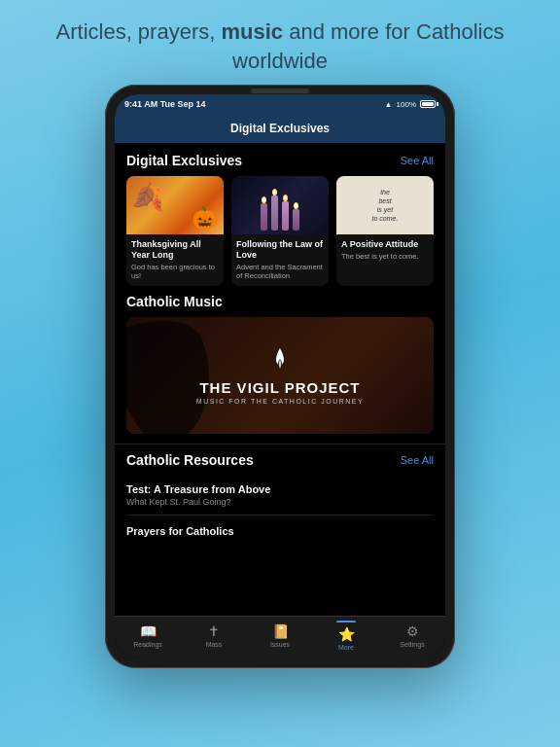 The image size is (560, 747). I want to click on wifi-icon: ▲, so click(389, 105).